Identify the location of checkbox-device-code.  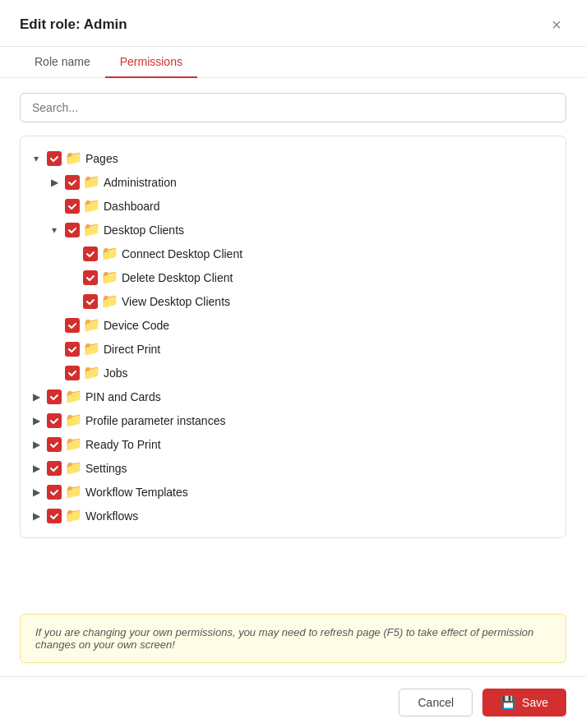
(72, 325).